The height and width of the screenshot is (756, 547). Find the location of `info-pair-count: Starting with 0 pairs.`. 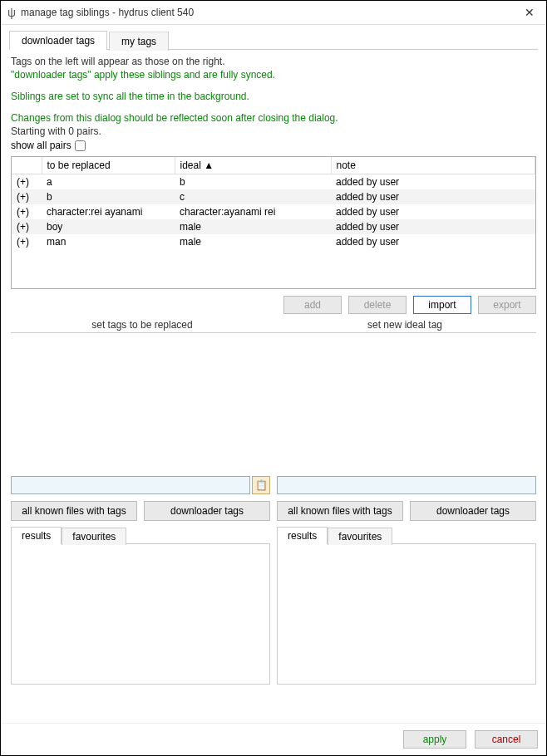

info-pair-count: Starting with 0 pairs. is located at coordinates (274, 131).